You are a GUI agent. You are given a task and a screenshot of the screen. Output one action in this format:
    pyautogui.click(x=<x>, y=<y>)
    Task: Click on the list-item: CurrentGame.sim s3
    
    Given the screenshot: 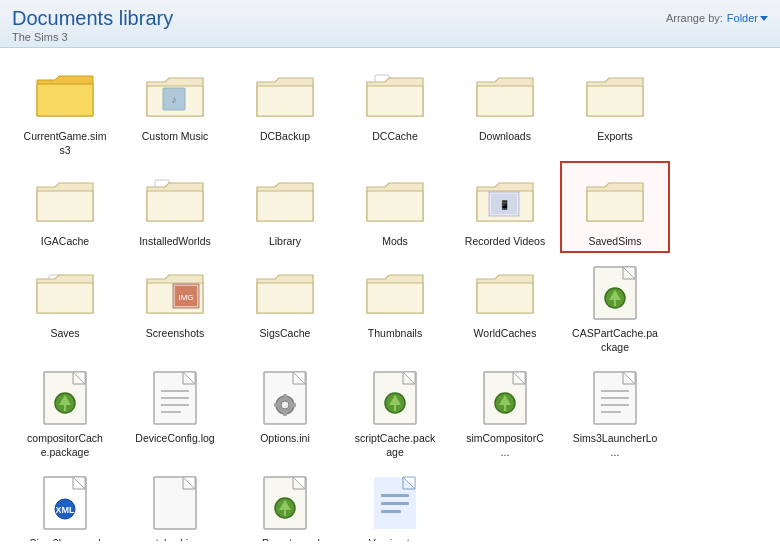 What is the action you would take?
    pyautogui.click(x=65, y=108)
    